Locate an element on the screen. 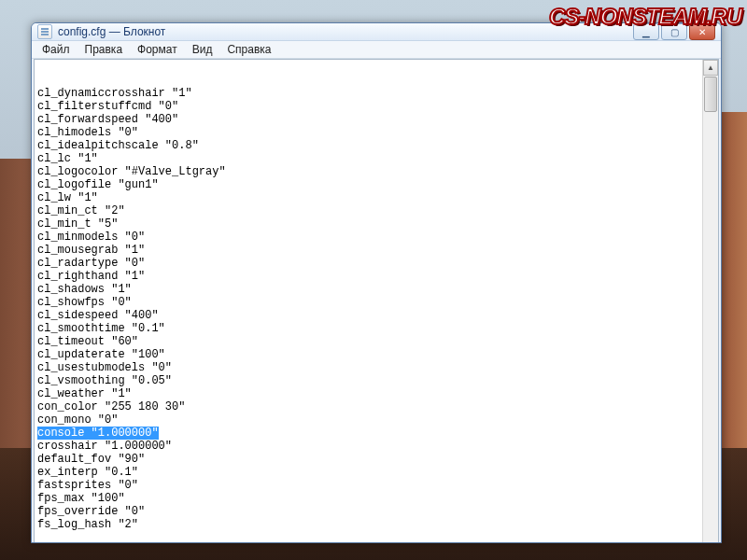 This screenshot has height=560, width=747. config-line: console "1.000000" is located at coordinates (368, 433).